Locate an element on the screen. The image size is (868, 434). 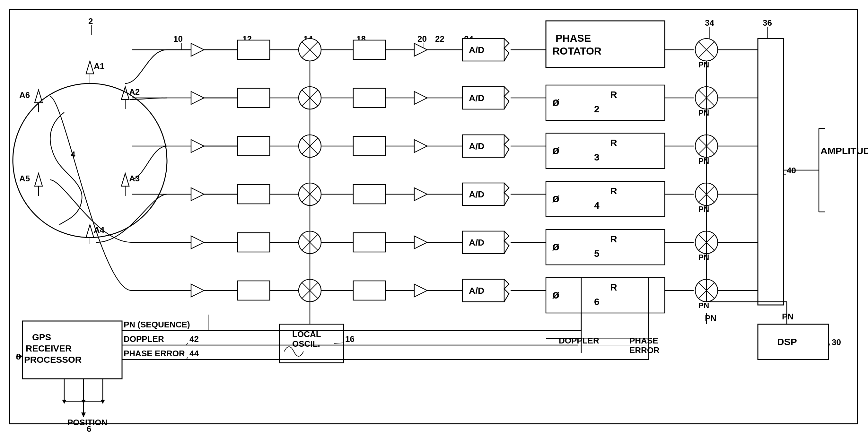
svg-text: PN (SEQUENCE) is located at coordinates (157, 324).